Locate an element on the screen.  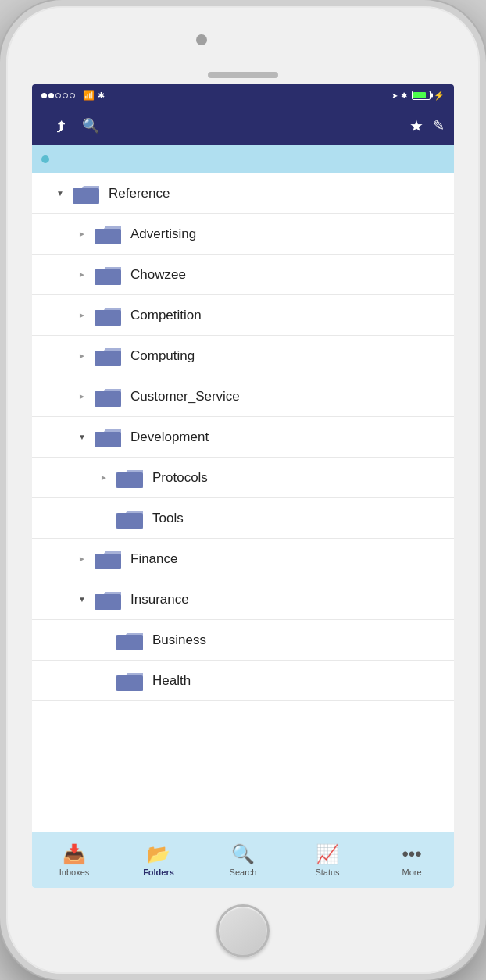
tab-bar: 📥Inboxes📂Folders🔍Search📈Status•••More is located at coordinates (243, 860).